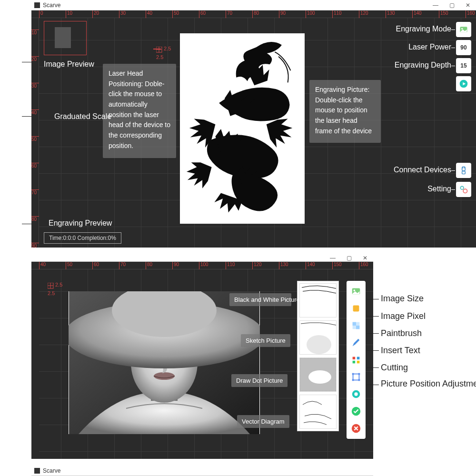 The image size is (476, 476). What do you see at coordinates (464, 48) in the screenshot?
I see `laser-power-input: 90` at bounding box center [464, 48].